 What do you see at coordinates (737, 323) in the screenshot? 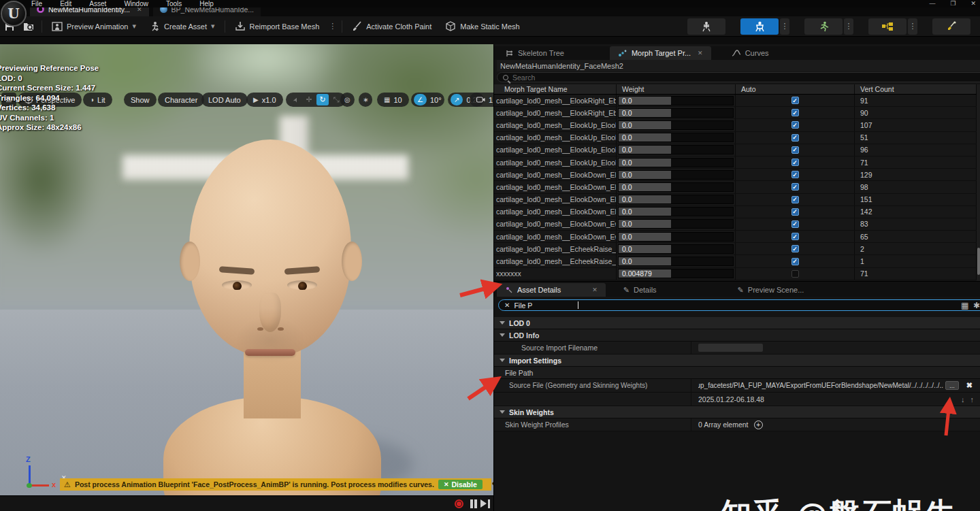
I see `category-lod0: LOD 0` at bounding box center [737, 323].